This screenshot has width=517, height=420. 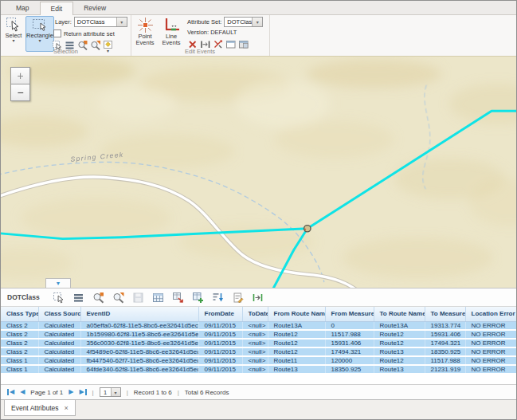 I want to click on table-cell: 4f5489e0-62f8-11e5-8bc6-ee32641d5ec9, so click(x=139, y=352).